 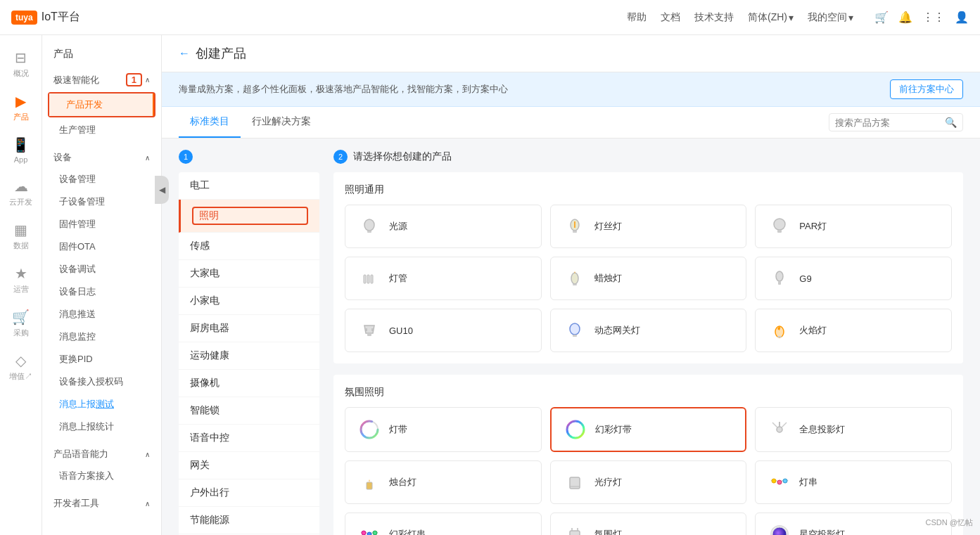 What do you see at coordinates (148, 157) in the screenshot?
I see `chevron-device: ∧` at bounding box center [148, 157].